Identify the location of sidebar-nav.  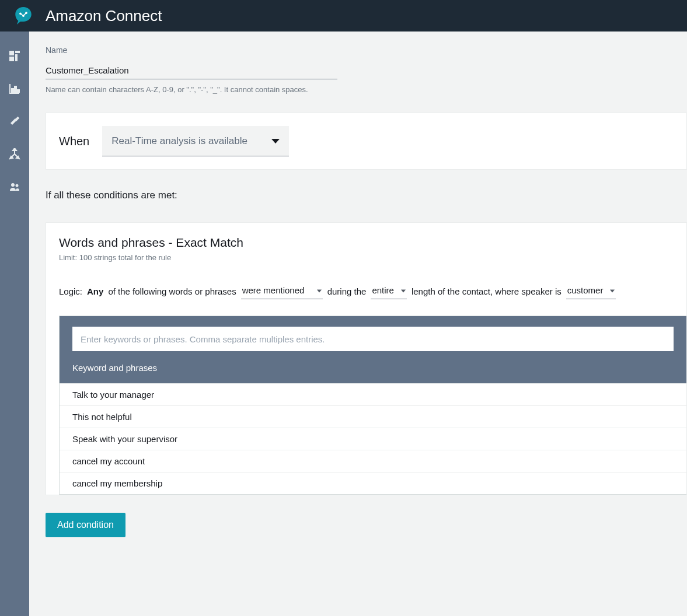
(15, 324).